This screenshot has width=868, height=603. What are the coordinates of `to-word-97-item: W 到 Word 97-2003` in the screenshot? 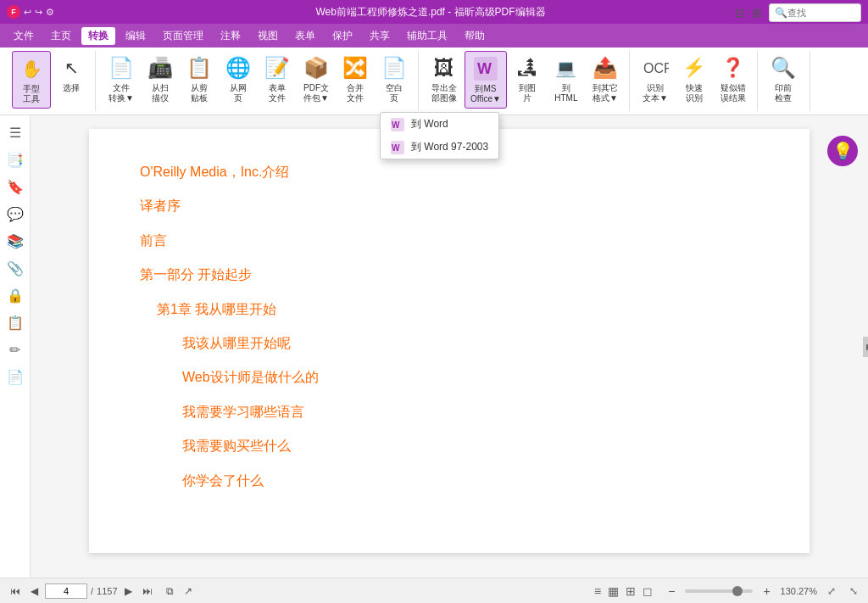 It's located at (439, 148).